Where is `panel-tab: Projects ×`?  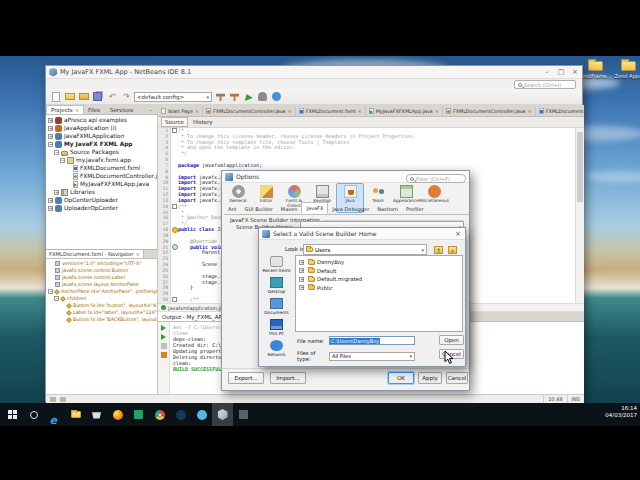 panel-tab: Projects × is located at coordinates (65, 110).